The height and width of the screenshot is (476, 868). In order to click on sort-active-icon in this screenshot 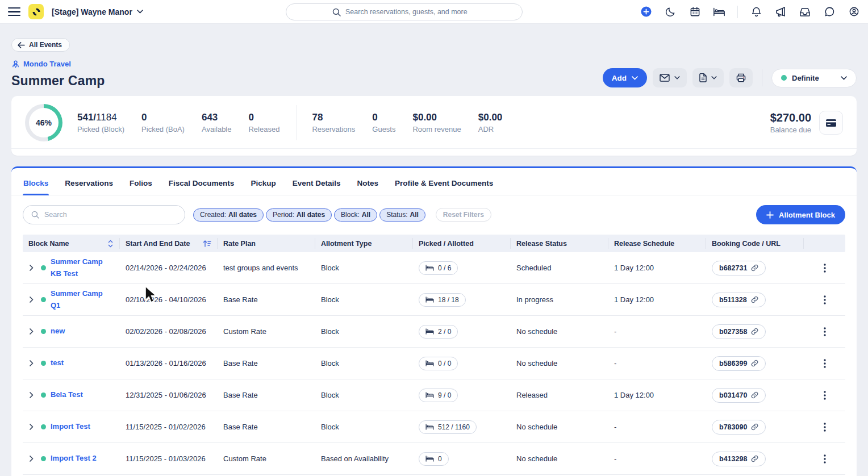, I will do `click(207, 243)`.